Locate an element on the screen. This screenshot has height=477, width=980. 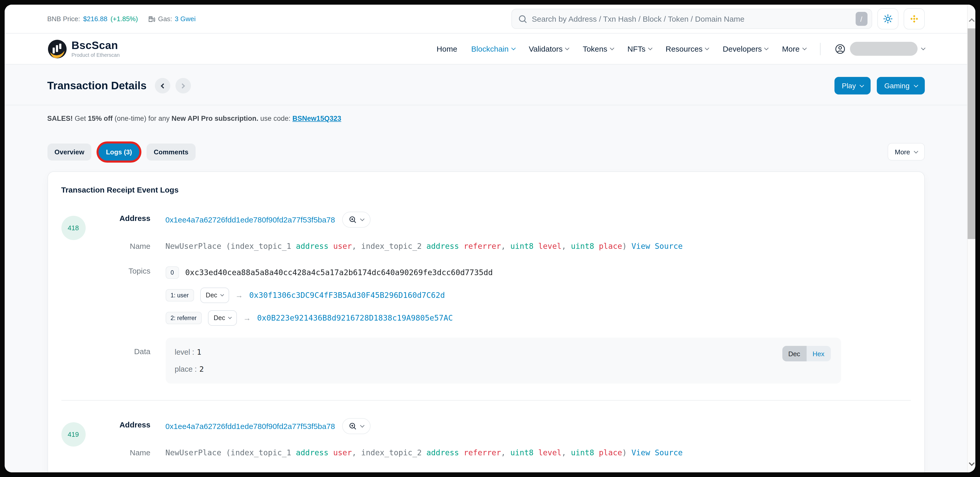
data-line-level: level :1 is located at coordinates (503, 353).